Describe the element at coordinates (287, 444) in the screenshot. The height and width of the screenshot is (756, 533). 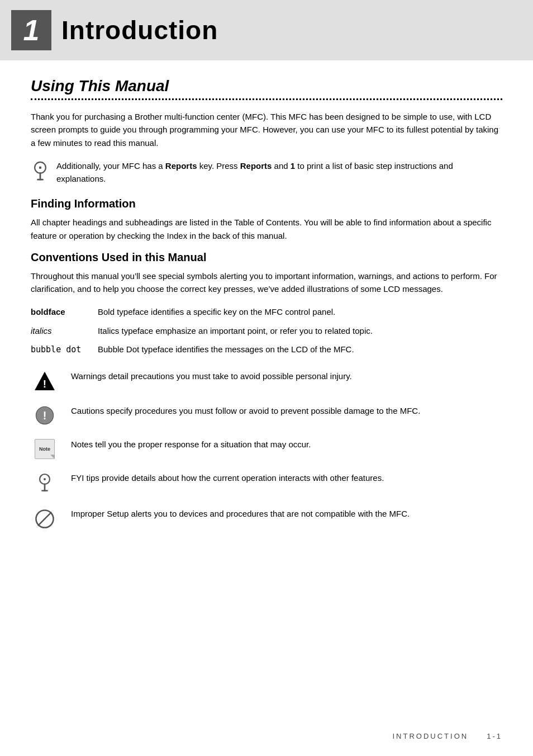
I see `note-desc: Notes tell you the proper response for a…` at that location.